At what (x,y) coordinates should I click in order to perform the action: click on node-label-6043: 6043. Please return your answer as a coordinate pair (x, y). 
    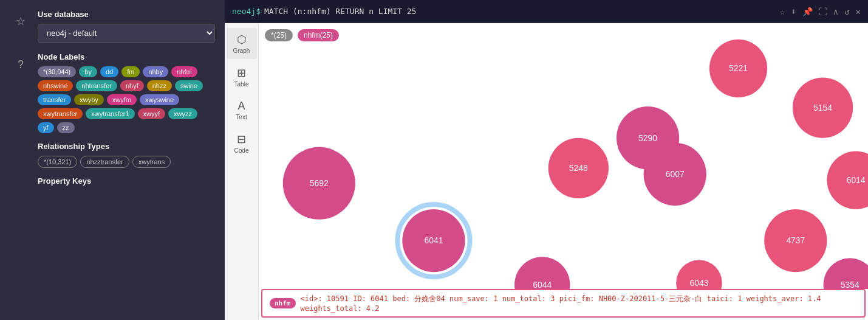
    Looking at the image, I should click on (699, 283).